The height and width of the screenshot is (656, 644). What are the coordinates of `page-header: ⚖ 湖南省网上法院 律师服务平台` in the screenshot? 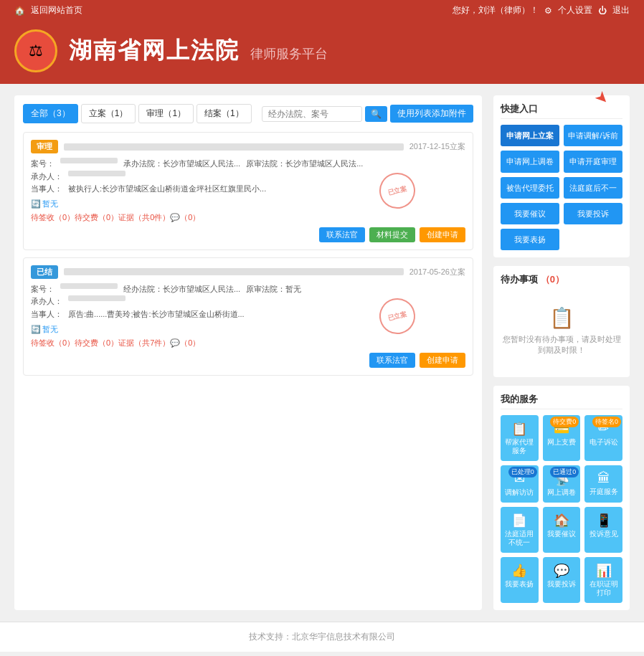 It's located at (322, 52).